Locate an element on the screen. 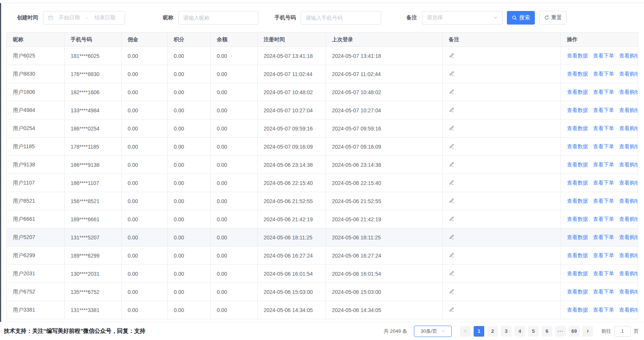 This screenshot has width=644, height=340. pager-page-1: 1 is located at coordinates (479, 331).